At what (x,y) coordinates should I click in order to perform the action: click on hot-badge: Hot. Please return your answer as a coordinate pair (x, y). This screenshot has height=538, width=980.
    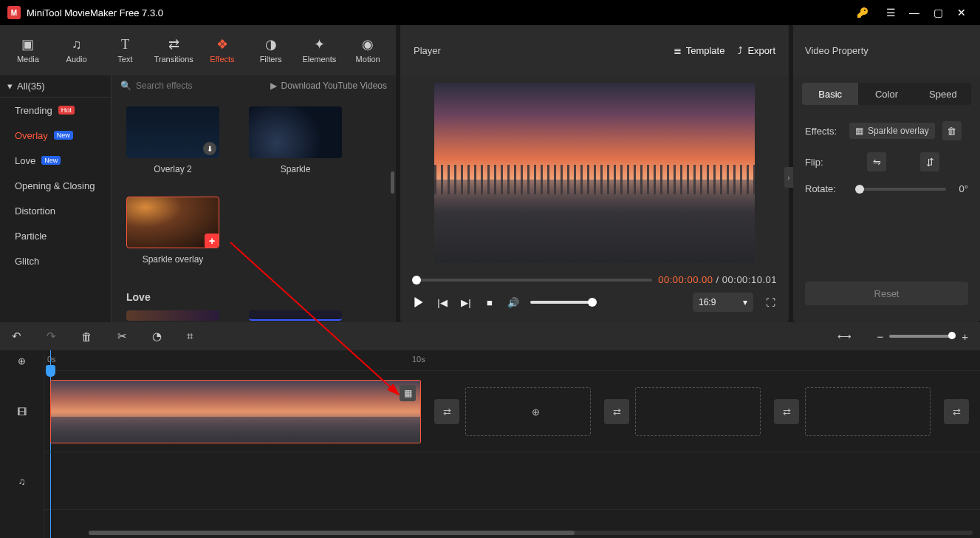
    Looking at the image, I should click on (66, 110).